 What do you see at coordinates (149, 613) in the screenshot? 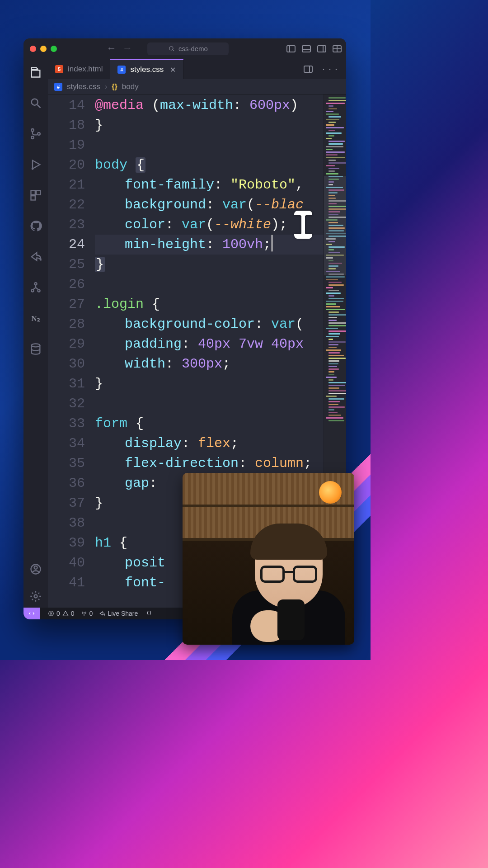
I see `status-extra` at bounding box center [149, 613].